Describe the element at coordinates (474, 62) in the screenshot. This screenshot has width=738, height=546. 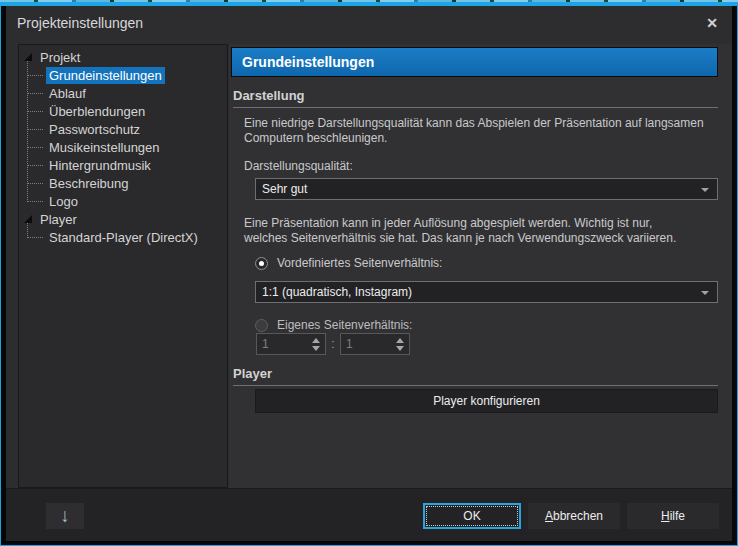
I see `page-title: Grundeinstellungen` at that location.